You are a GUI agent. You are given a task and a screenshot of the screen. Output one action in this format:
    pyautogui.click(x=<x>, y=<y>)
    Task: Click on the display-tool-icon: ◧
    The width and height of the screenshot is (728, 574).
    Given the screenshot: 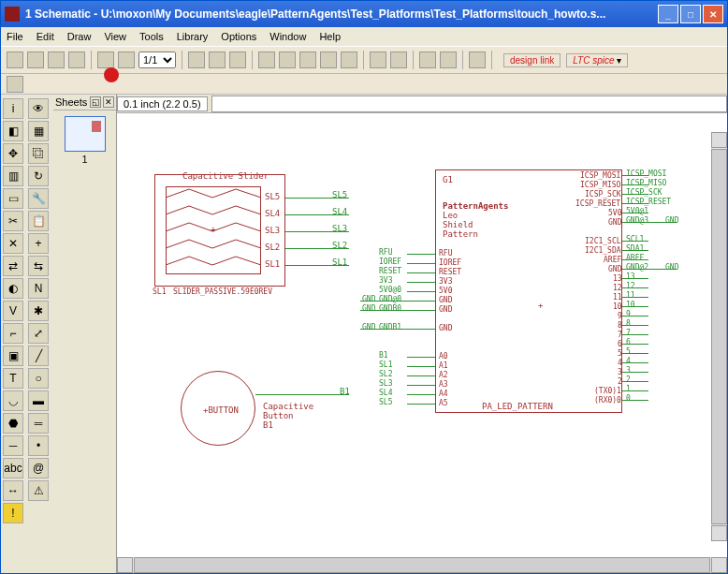 What is the action you would take?
    pyautogui.click(x=13, y=131)
    